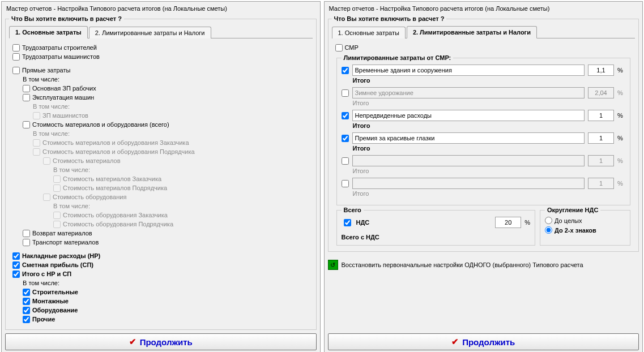 Image resolution: width=644 pixels, height=352 pixels. Describe the element at coordinates (57, 224) in the screenshot. I see `chk-cost-equipment-contractor` at that location.